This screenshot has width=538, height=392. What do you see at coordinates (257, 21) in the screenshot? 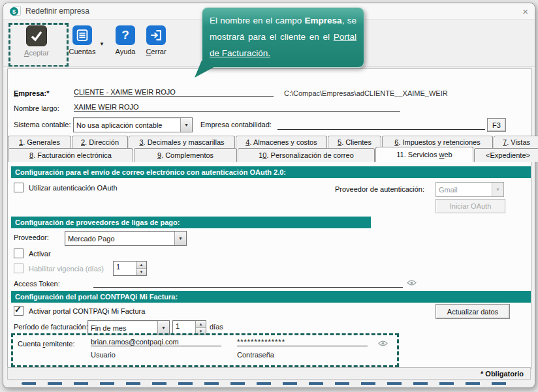
I see `tooltip-text-part: El nombre en el campo` at bounding box center [257, 21].